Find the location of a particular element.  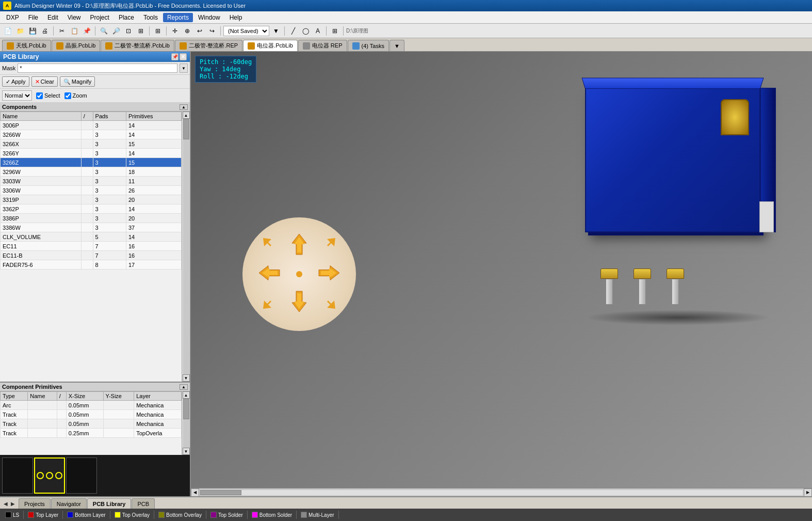

toolbar-print-btn: 🖨 is located at coordinates (45, 31).